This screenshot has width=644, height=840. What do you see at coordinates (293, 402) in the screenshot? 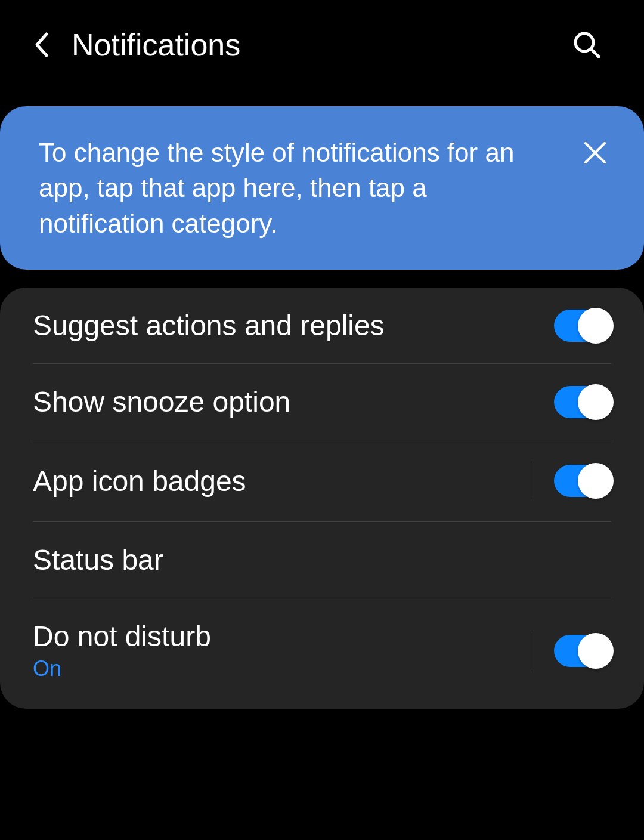
I see `row-label: Show snooze option` at bounding box center [293, 402].